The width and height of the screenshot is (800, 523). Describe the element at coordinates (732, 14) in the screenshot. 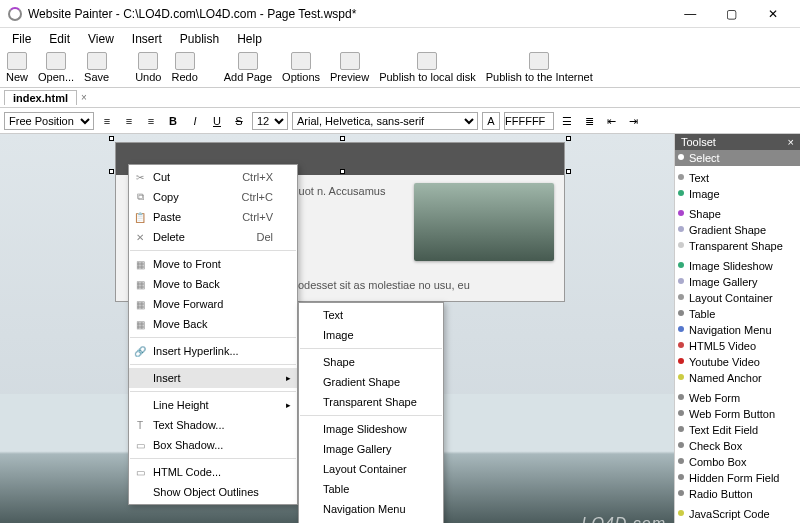

I see `maximize-button: ▢` at that location.